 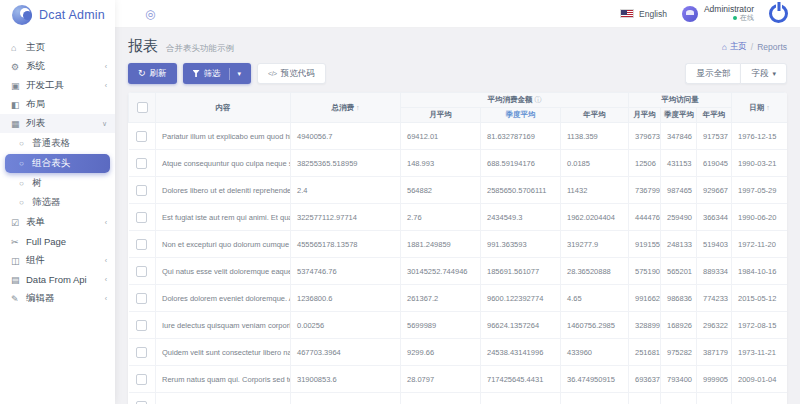 I want to click on cell-total: 31900853.6, so click(x=346, y=380).